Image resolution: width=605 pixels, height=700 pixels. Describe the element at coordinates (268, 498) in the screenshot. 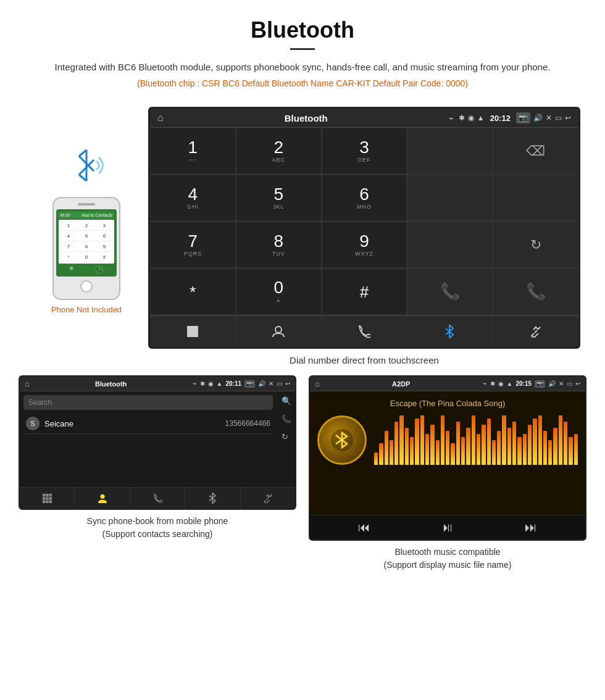

I see `pb-link-icon` at that location.